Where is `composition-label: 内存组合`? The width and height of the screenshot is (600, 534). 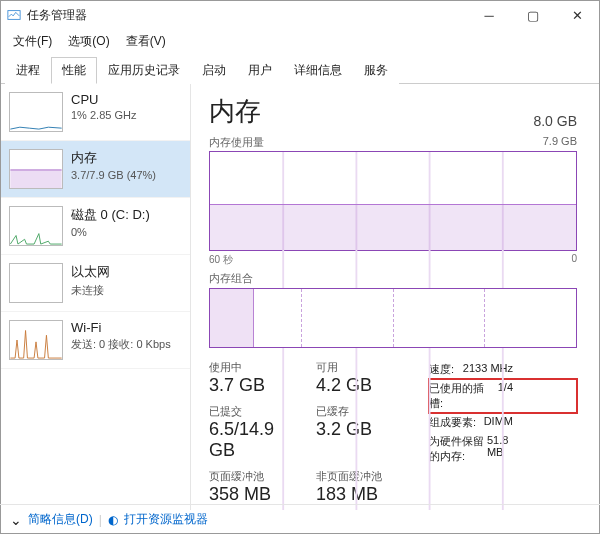
composition-label: 内存组合 is located at coordinates (231, 278).